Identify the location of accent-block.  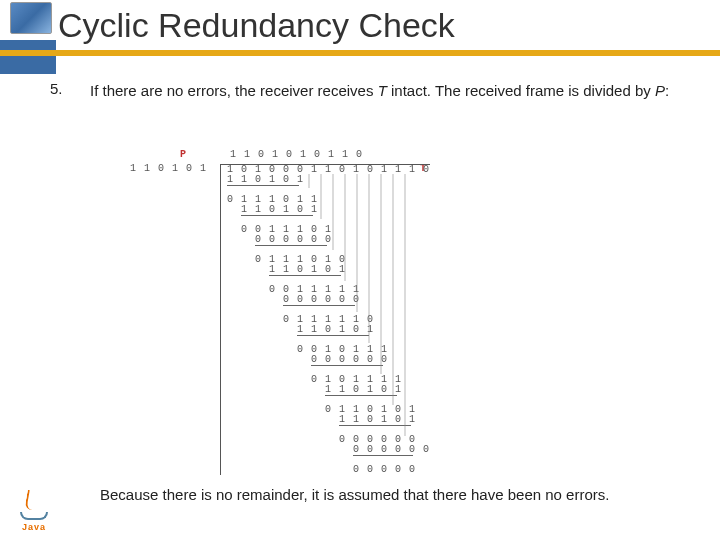
(28, 57).